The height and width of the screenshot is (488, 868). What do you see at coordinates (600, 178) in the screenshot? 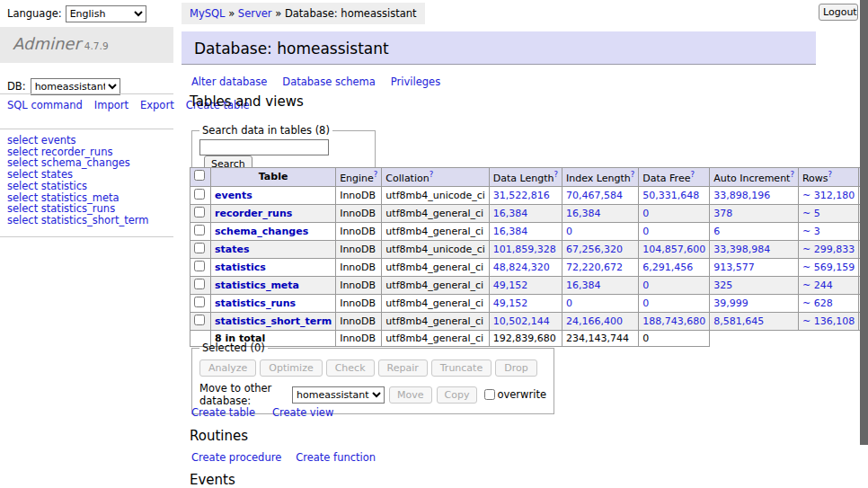
I see `header-cell-index-length: Index Length?` at bounding box center [600, 178].